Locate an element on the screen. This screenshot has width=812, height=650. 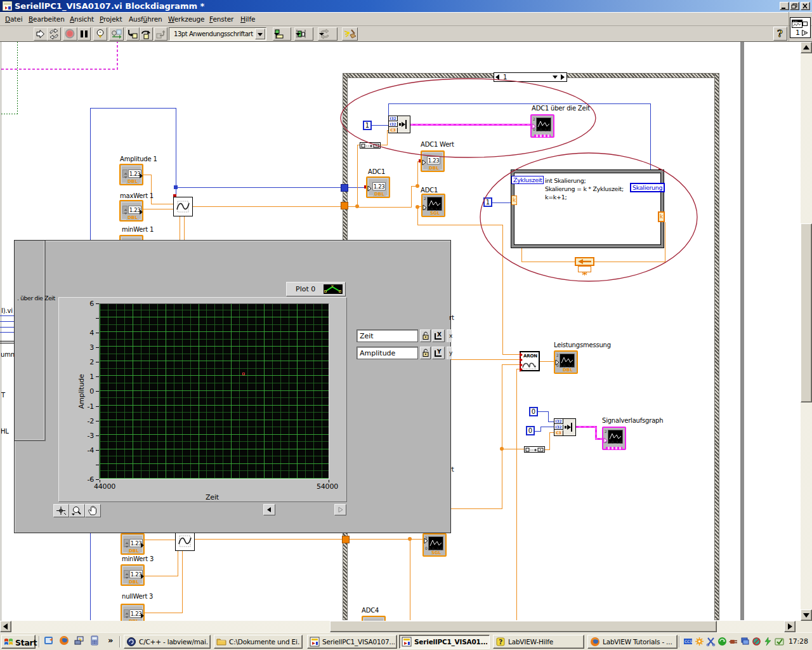
tray-icon-plug is located at coordinates (733, 641).